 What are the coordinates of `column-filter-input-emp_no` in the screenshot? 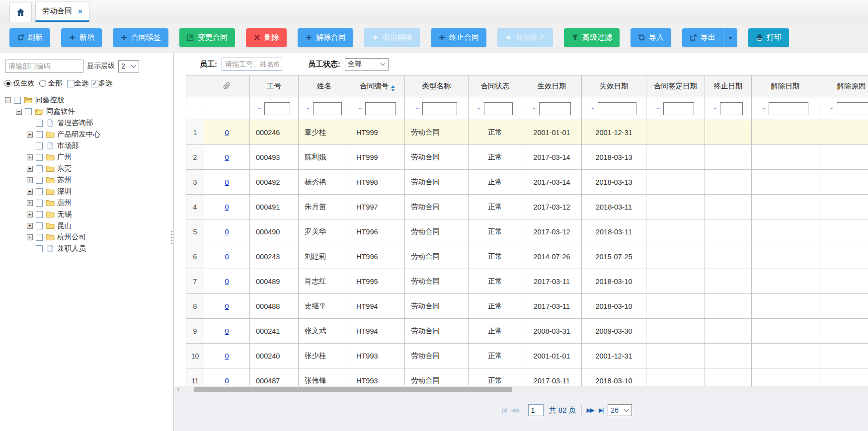 It's located at (277, 109).